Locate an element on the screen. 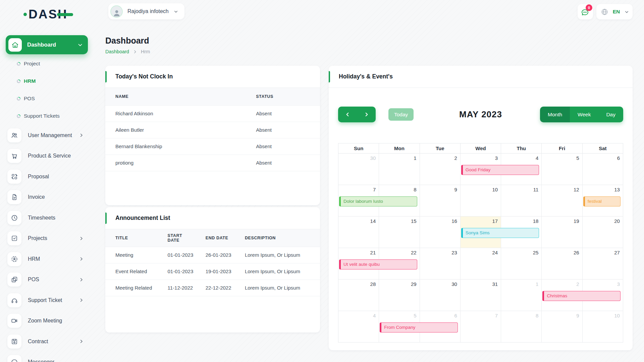 The height and width of the screenshot is (362, 644). sidebar-subitem-support-tickets: Support Tickets is located at coordinates (48, 116).